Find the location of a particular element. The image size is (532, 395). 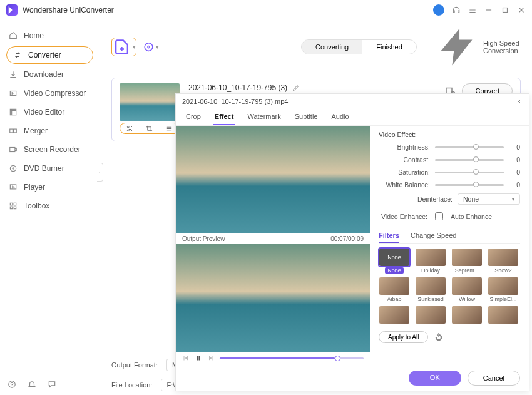

close-icon is located at coordinates (521, 10).